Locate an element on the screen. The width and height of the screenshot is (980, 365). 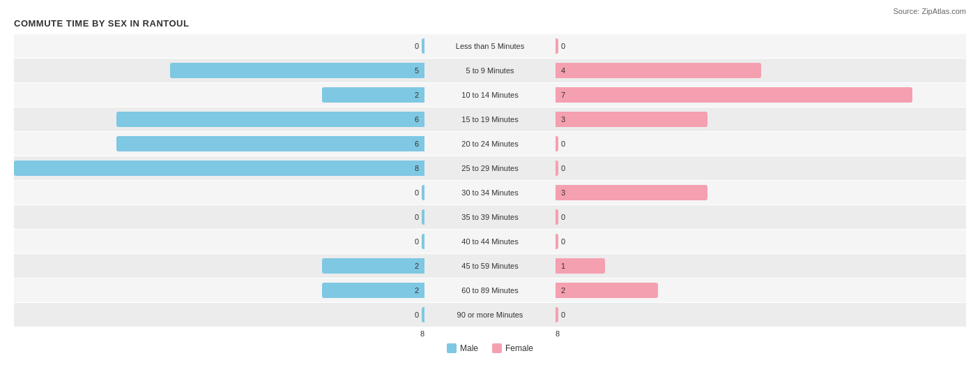
female-bar: 7 is located at coordinates (734, 95).